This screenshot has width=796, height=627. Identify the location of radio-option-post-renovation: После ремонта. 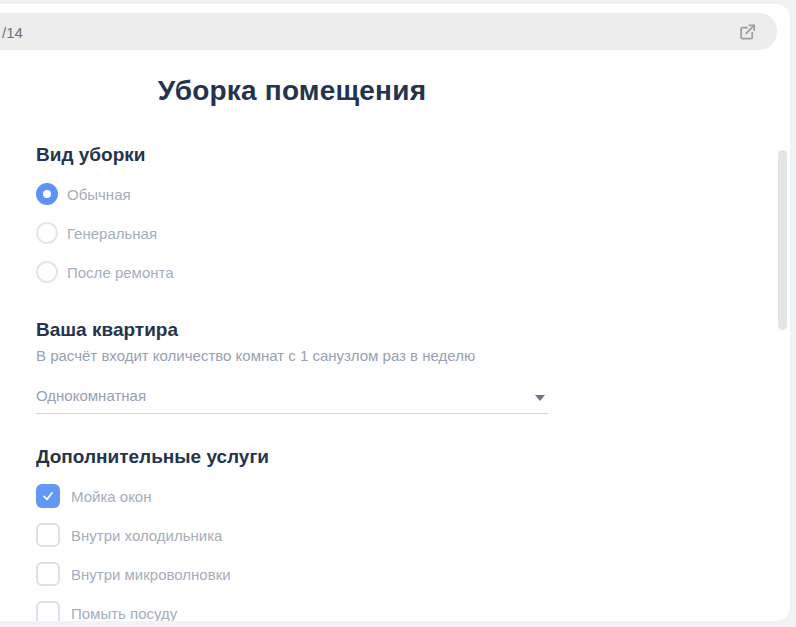
(292, 272).